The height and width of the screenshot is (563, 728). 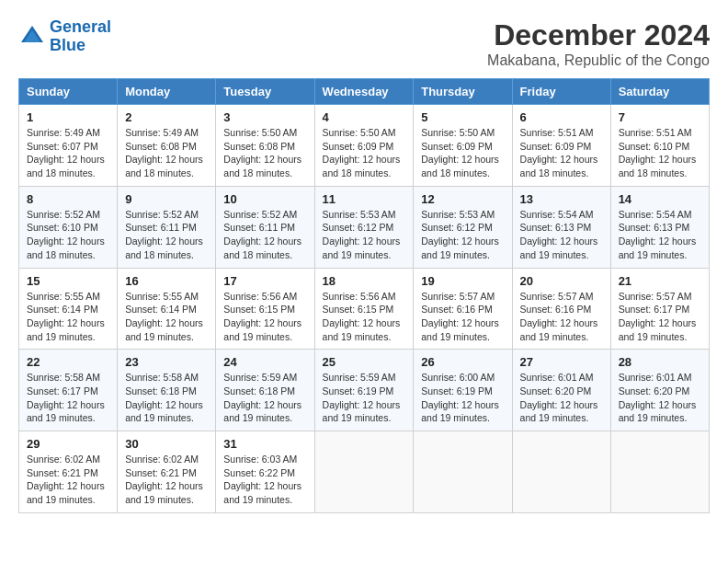 I want to click on calendar-cell: 14Sunrise: 5:54 AM Sunset: 6:13 PM Dayli…, so click(x=660, y=226).